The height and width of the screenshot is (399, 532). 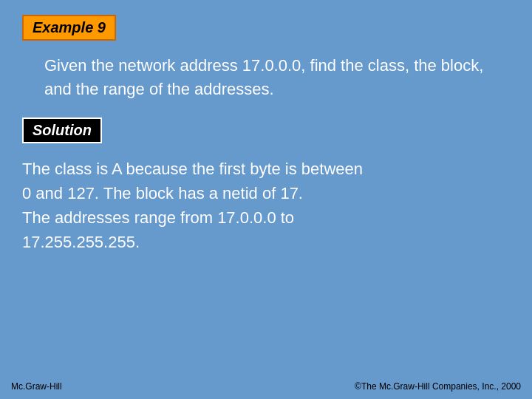 I want to click on footer-right: ©The Mc.Graw-Hill Companies, Inc., 2000, so click(x=437, y=386).